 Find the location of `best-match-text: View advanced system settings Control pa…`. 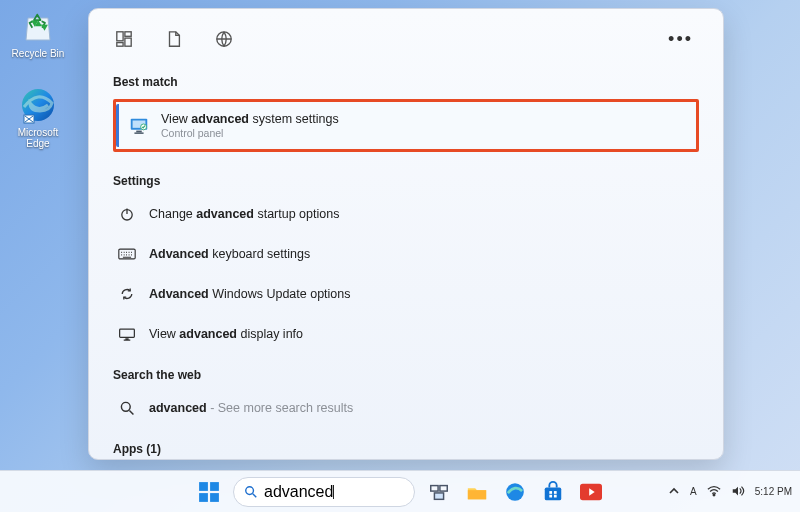

best-match-text: View advanced system settings Control pa… is located at coordinates (250, 126).